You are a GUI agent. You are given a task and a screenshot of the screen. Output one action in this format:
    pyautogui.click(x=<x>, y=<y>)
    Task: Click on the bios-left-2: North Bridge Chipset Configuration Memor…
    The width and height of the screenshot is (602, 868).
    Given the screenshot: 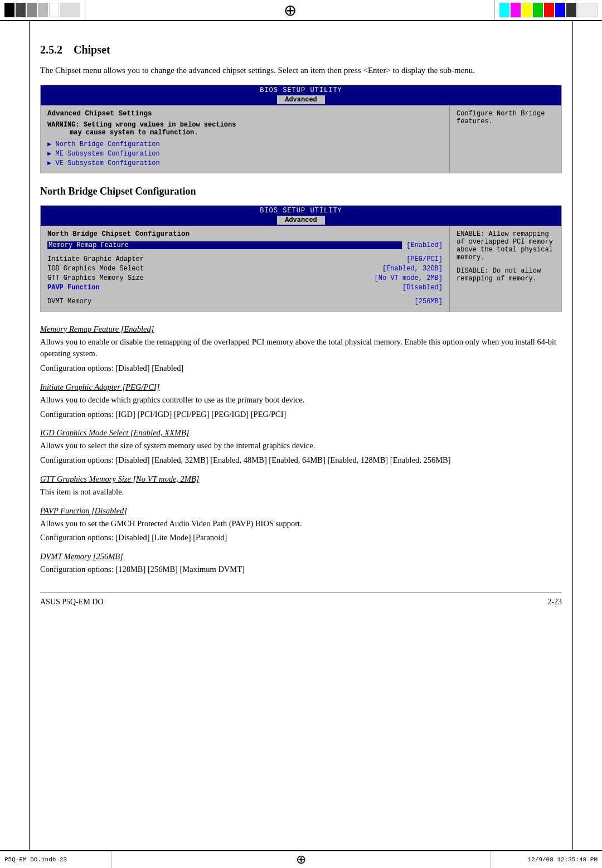 What is the action you would take?
    pyautogui.click(x=245, y=269)
    